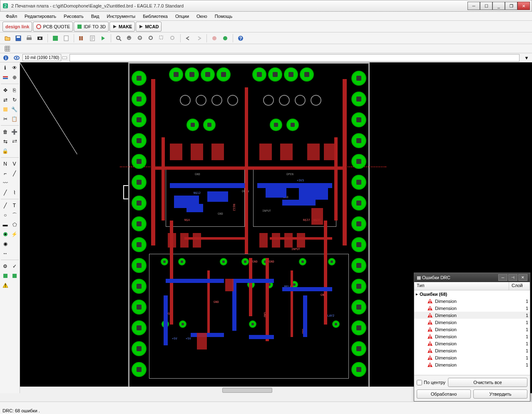 The height and width of the screenshot is (414, 532). What do you see at coordinates (55, 38) in the screenshot?
I see `board-icon` at bounding box center [55, 38].